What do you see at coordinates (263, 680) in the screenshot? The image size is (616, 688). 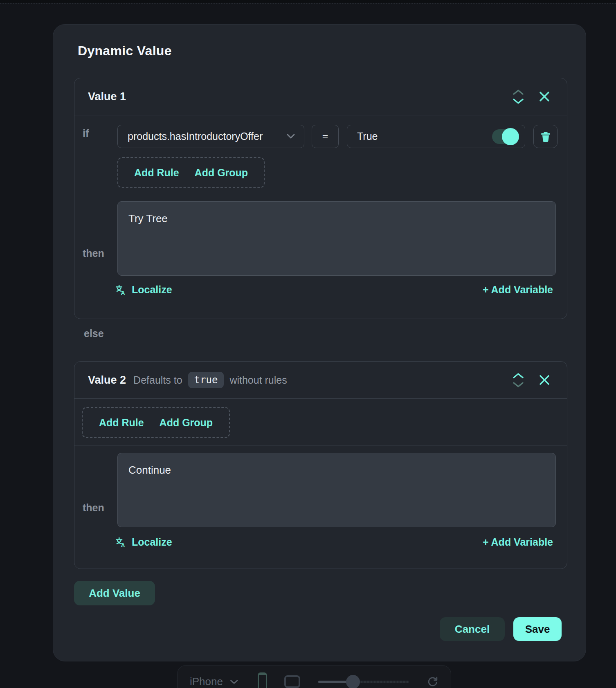 I see `portrait-device-icon` at bounding box center [263, 680].